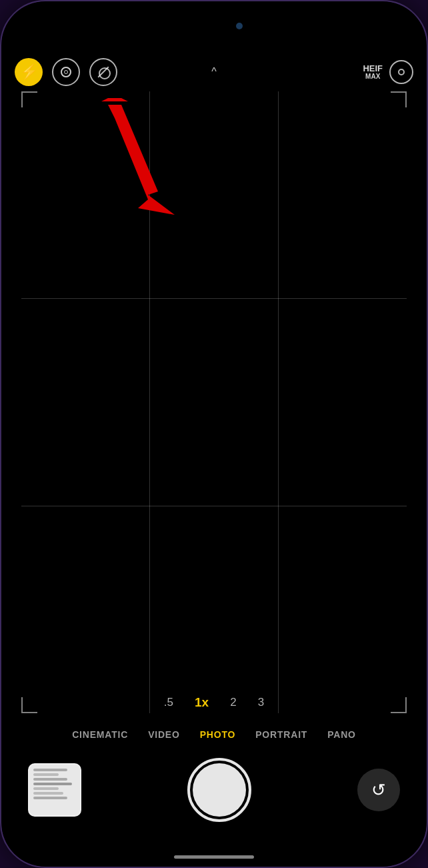 Image resolution: width=428 pixels, height=868 pixels. I want to click on heif-text: HEIF, so click(373, 68).